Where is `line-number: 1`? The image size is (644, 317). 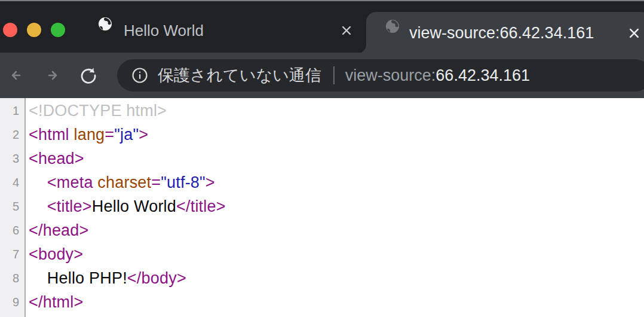
line-number: 1 is located at coordinates (12, 111).